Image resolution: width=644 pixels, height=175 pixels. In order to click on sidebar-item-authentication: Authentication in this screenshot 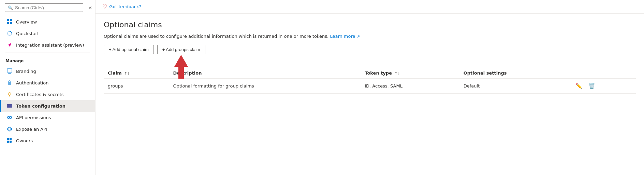, I will do `click(48, 83)`.